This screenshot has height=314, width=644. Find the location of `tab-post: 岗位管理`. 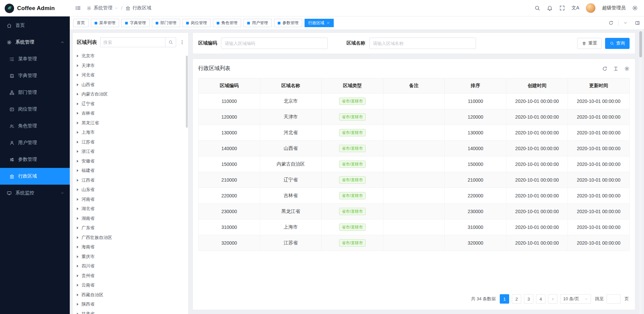

tab-post: 岗位管理 is located at coordinates (197, 23).